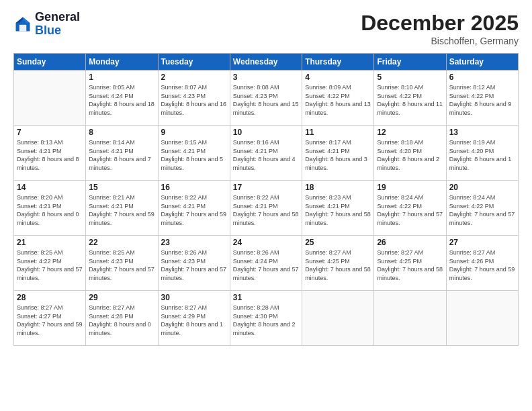 This screenshot has height=411, width=532. Describe the element at coordinates (410, 132) in the screenshot. I see `day-number: 12` at that location.